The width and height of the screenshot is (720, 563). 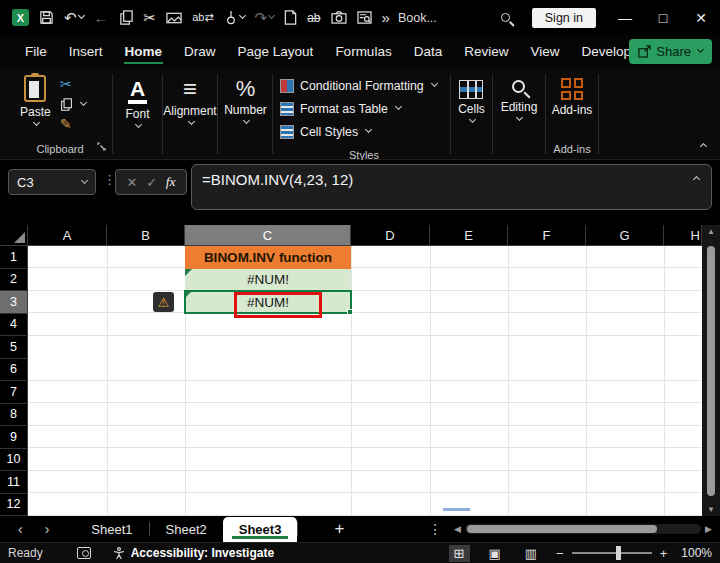 I want to click on zoom-slider-thumb, so click(x=618, y=553).